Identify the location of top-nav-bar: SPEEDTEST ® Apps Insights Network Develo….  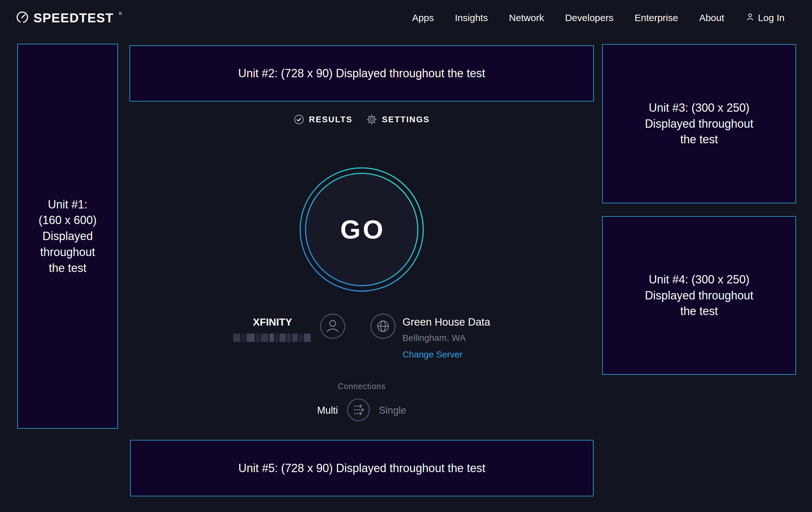
(406, 18).